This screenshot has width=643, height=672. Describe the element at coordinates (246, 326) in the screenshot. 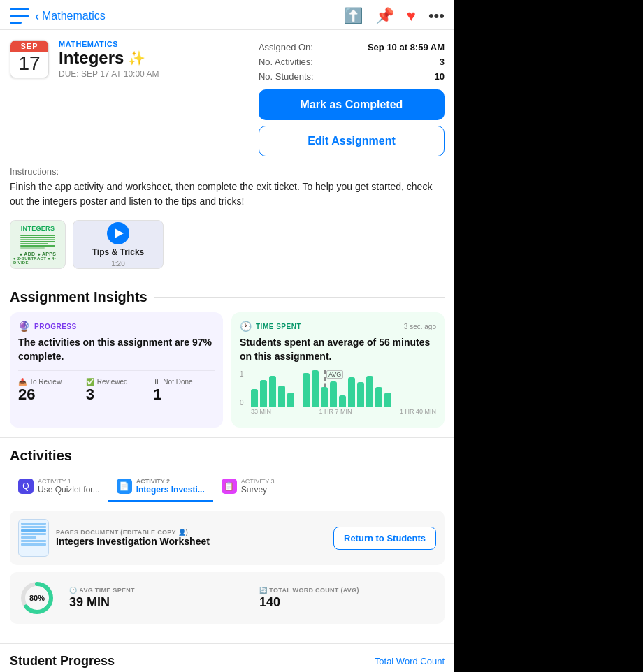

I see `time-type-icon: 🕐` at that location.